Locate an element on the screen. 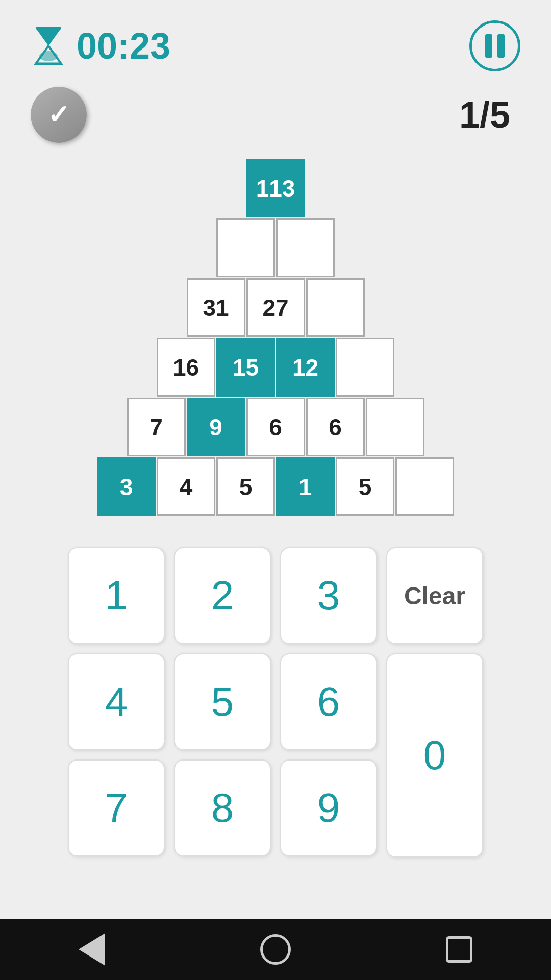  numpad-btn-8: 8 is located at coordinates (222, 808).